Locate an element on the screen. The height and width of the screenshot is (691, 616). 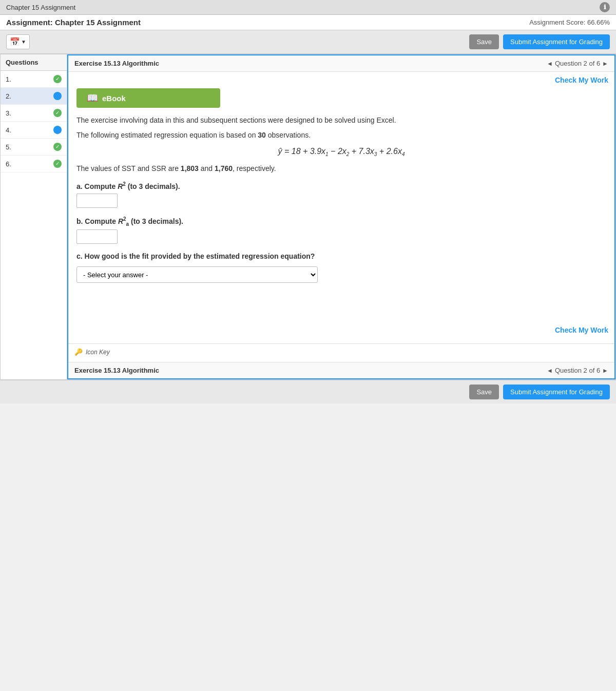
sidebar-item-5: 5. ✓ is located at coordinates (34, 147).